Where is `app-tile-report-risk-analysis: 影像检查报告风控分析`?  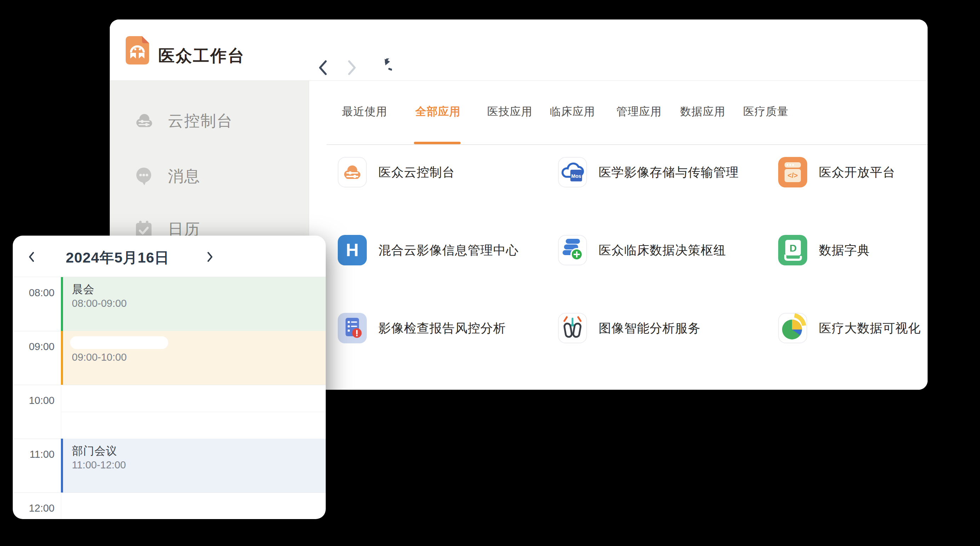
app-tile-report-risk-analysis: 影像检查报告风控分析 is located at coordinates (422, 328).